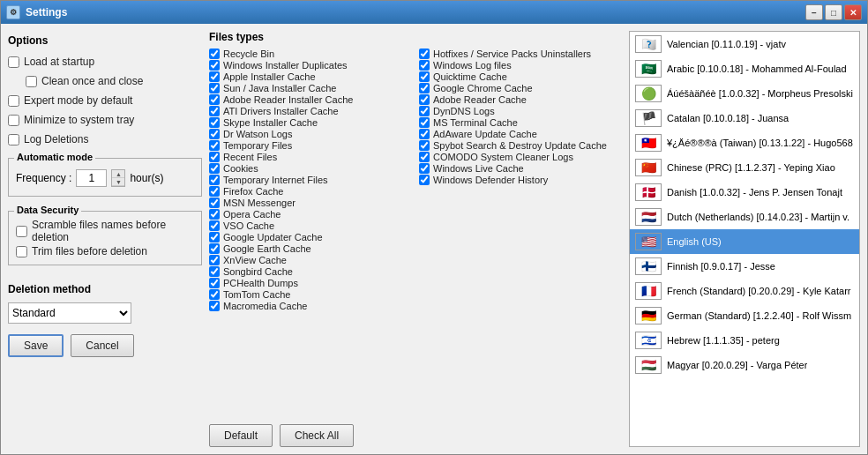 This screenshot has width=868, height=455. What do you see at coordinates (311, 145) in the screenshot?
I see `file-item: Temporary Files` at bounding box center [311, 145].